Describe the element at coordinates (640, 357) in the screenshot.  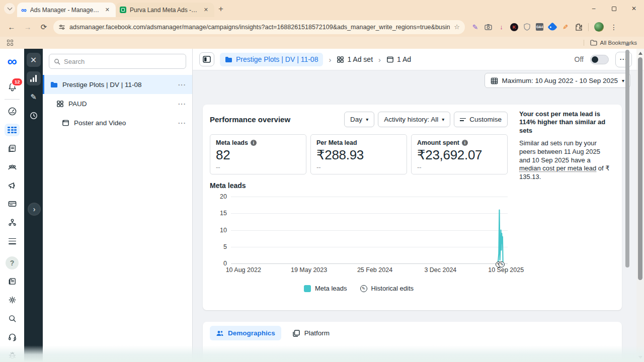
I see `scroll-down-icon` at that location.